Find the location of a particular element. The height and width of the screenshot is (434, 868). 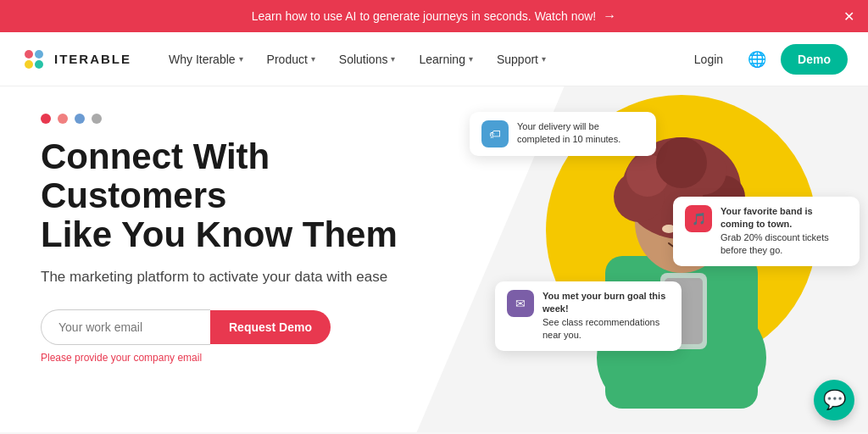

announcement-arrow: → is located at coordinates (609, 16).